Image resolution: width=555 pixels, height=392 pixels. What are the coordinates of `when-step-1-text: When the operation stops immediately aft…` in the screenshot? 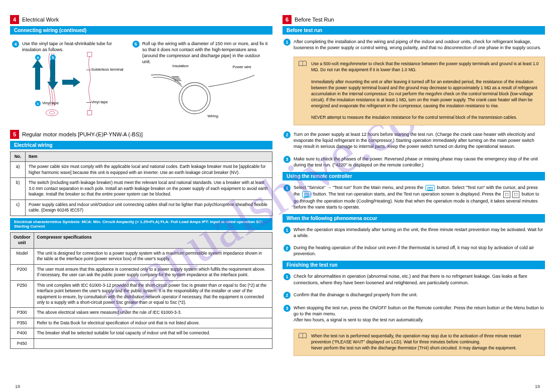 It's located at (419, 233).